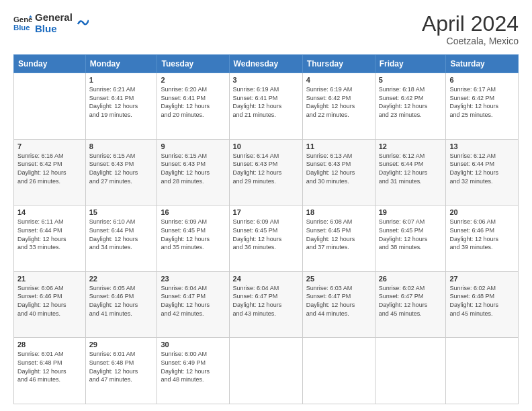  What do you see at coordinates (193, 80) in the screenshot?
I see `day-number: 2` at bounding box center [193, 80].